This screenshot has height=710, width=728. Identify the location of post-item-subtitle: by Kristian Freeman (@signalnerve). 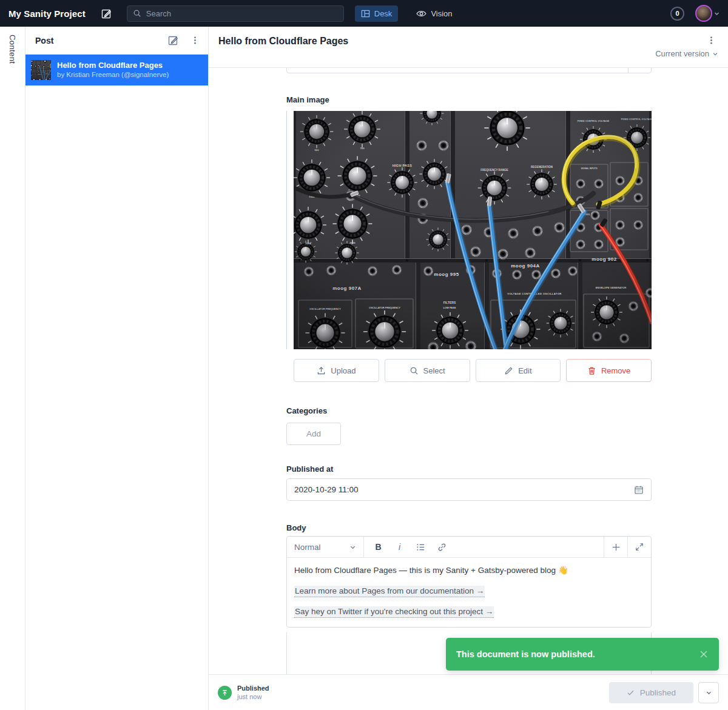
(113, 75).